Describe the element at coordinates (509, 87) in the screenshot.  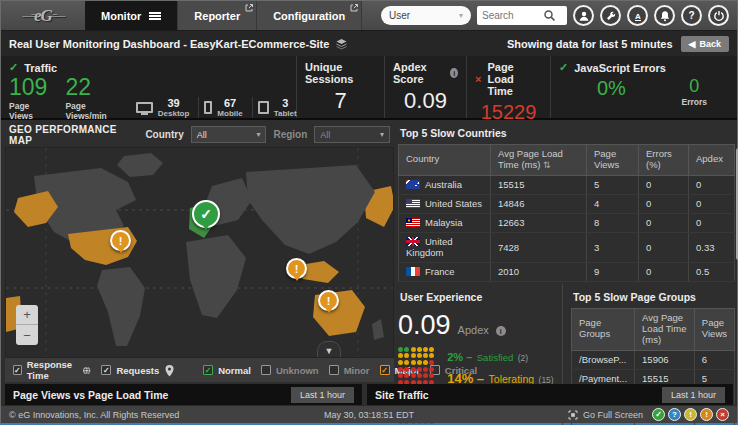
I see `kpi-page-load-time: ×Page Load Time 15229 ms` at that location.